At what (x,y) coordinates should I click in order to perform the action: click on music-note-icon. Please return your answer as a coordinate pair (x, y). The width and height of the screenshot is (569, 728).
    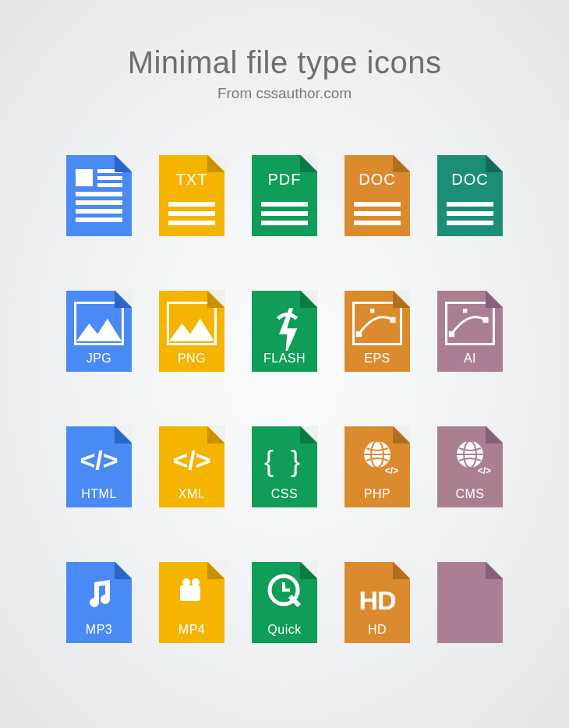
    Looking at the image, I should click on (99, 596).